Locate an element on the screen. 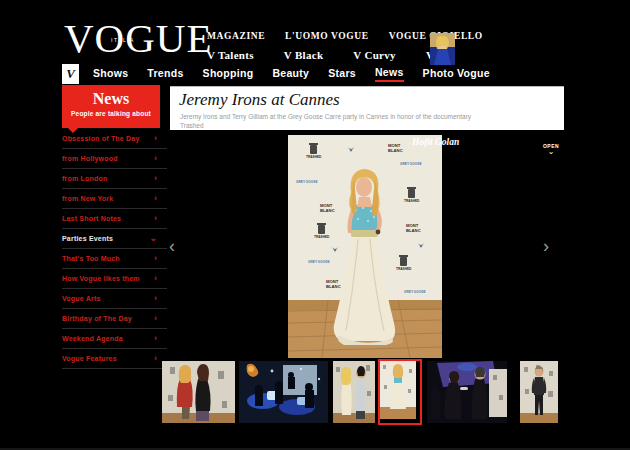 Image resolution: width=630 pixels, height=450 pixels. main-photo: TRASHED TRASHED TRASHED TRASHED MONT BLA… is located at coordinates (365, 246).